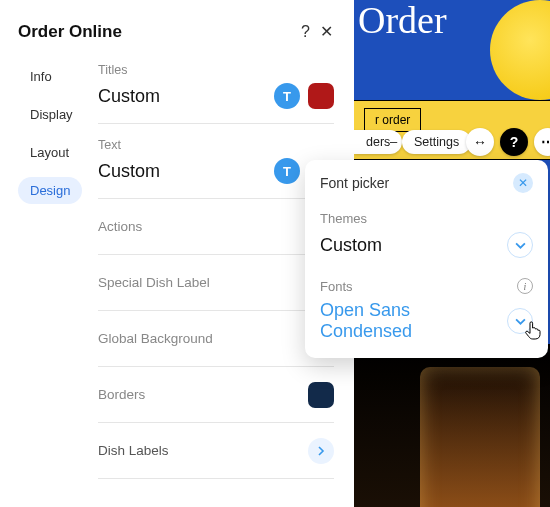  I want to click on preview-dark-photo, so click(452, 426).